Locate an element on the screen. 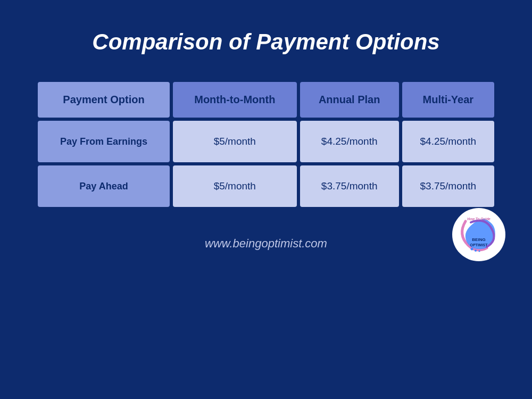 The height and width of the screenshot is (399, 532). row1-option-label: Pay From Earnings is located at coordinates (104, 142).